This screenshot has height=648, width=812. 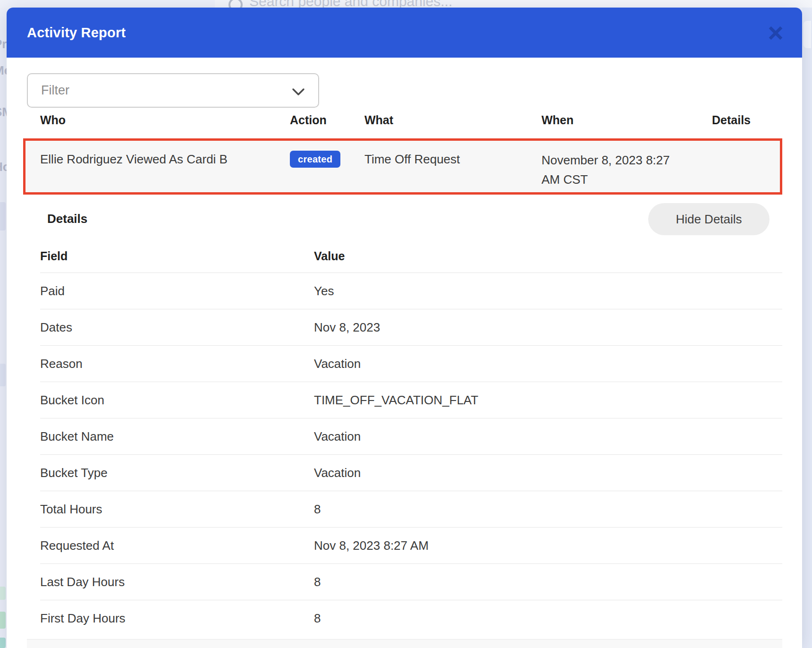 I want to click on field-label: Bucket Name, so click(x=177, y=436).